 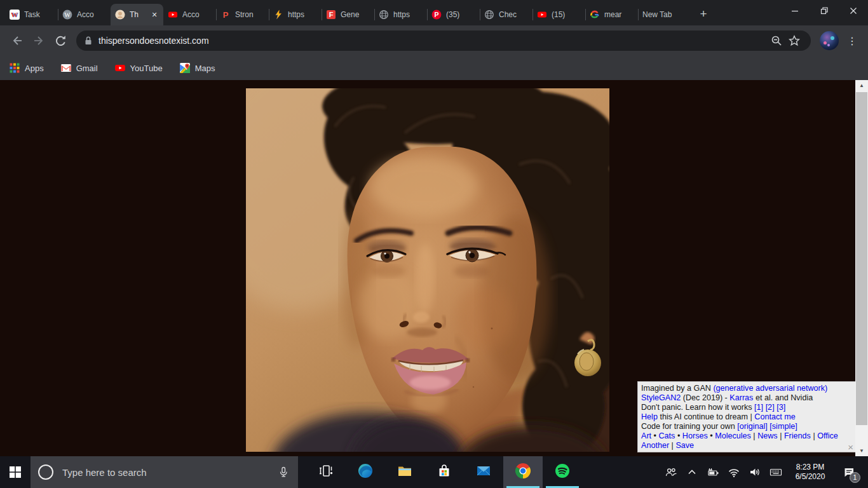 I want to click on people-icon, so click(x=671, y=472).